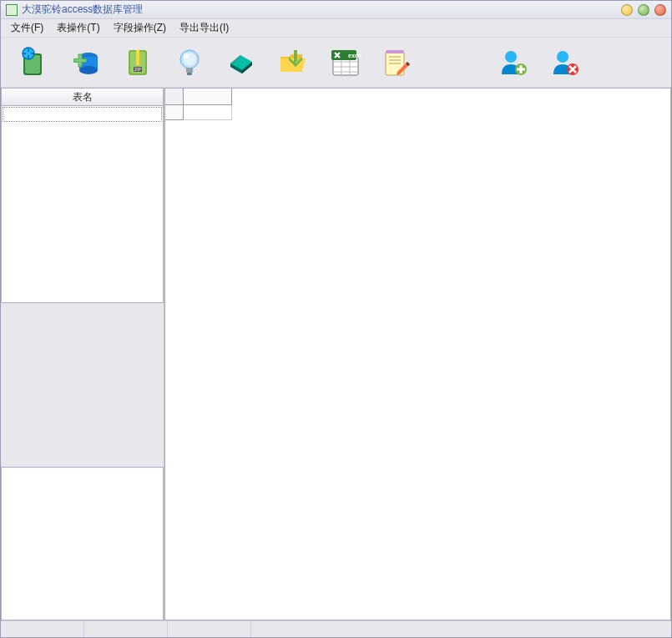 This screenshot has width=672, height=638. What do you see at coordinates (336, 10) in the screenshot?
I see `titlebar: 大漠驼铃access数据库管理` at bounding box center [336, 10].